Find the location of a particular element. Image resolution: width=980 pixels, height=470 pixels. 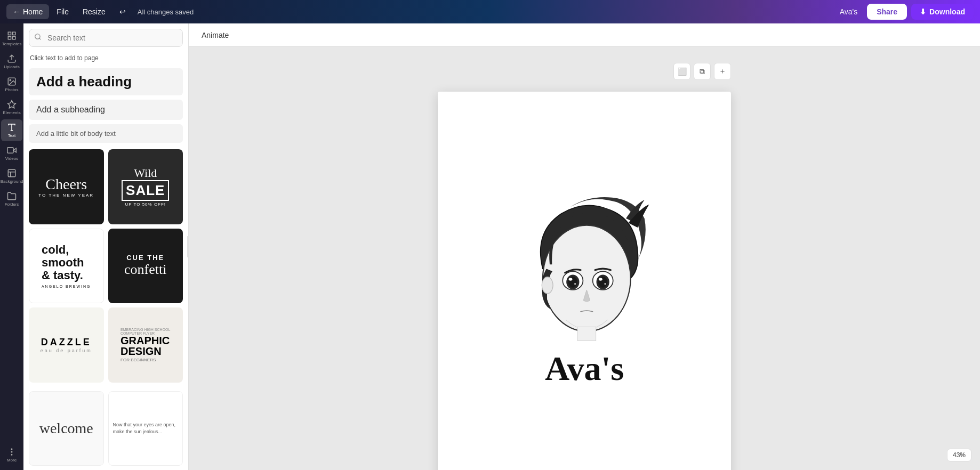

file-button: File is located at coordinates (63, 12).